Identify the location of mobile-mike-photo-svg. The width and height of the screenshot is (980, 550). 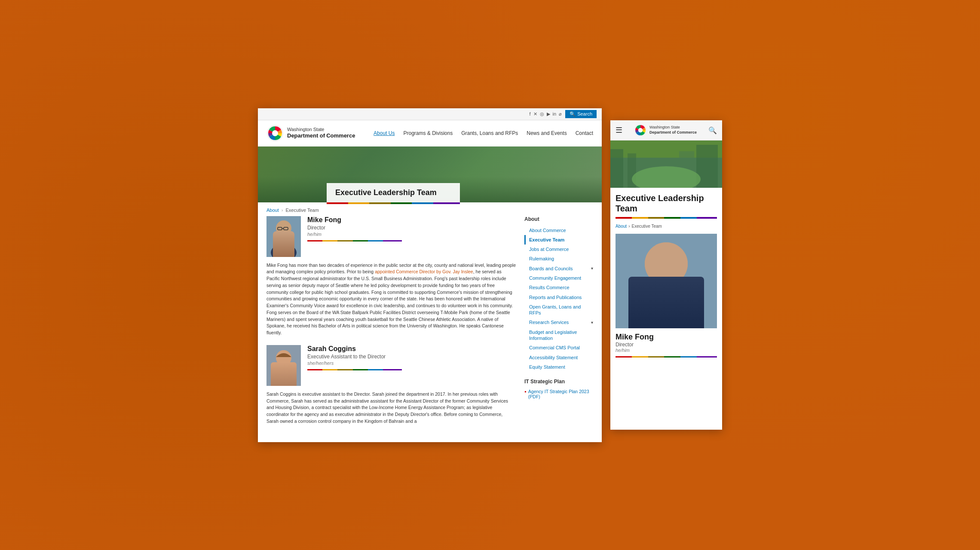
(666, 281).